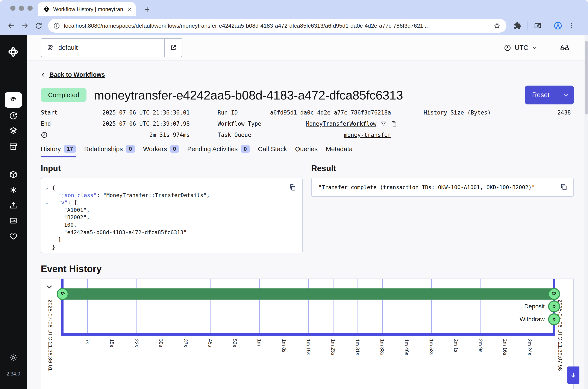  Describe the element at coordinates (339, 149) in the screenshot. I see `tab-label: Metadata` at that location.